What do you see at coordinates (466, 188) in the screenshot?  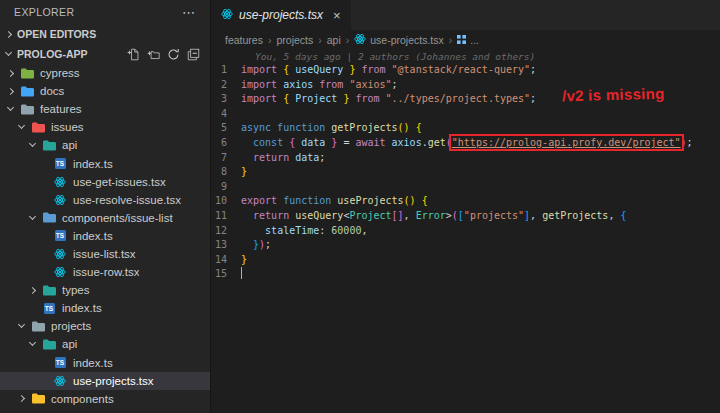 I see `code-line-9: 9` at bounding box center [466, 188].